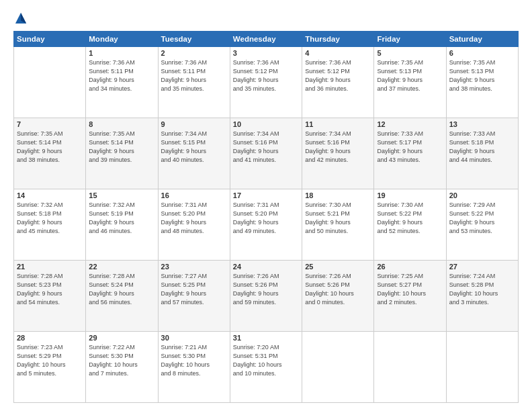  I want to click on day-number: 31, so click(266, 338).